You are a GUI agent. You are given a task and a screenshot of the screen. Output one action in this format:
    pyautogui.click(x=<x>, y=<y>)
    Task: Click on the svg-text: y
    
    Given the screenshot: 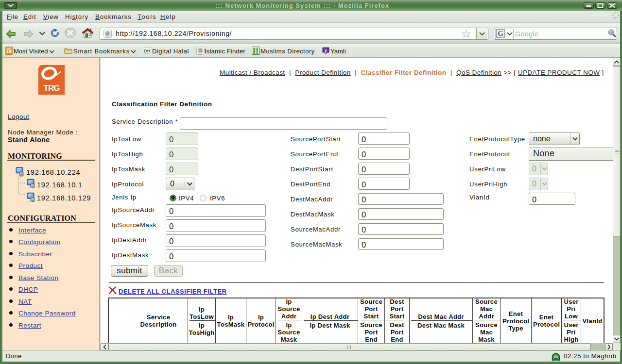 What is the action you would take?
    pyautogui.click(x=326, y=50)
    